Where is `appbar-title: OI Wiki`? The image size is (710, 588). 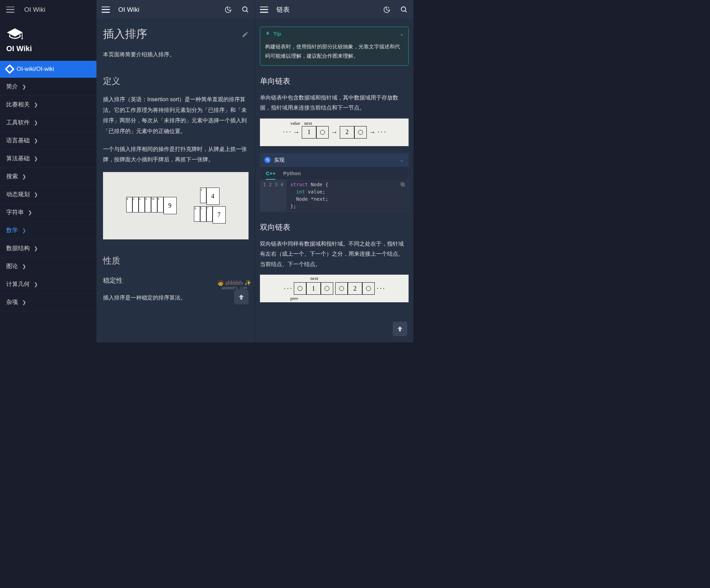
appbar-title: OI Wiki is located at coordinates (167, 10).